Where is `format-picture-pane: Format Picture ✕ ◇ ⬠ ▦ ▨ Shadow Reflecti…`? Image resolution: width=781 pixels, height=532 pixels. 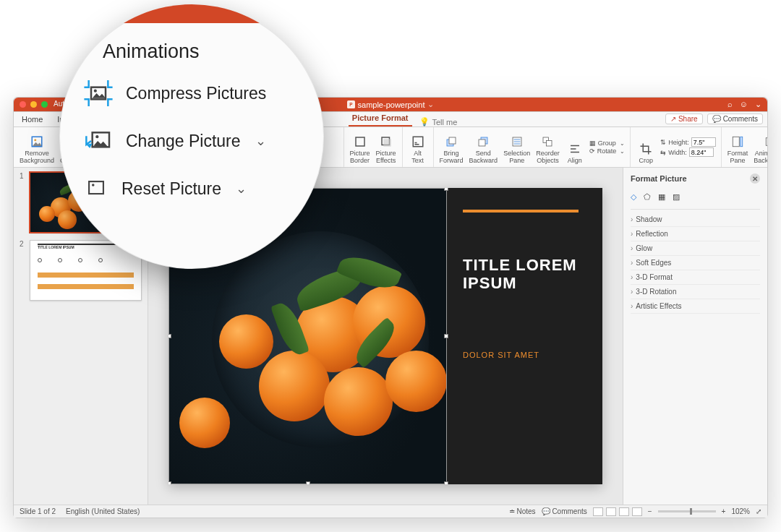 format-picture-pane: Format Picture ✕ ◇ ⬠ ▦ ▨ Shadow Reflecti… is located at coordinates (695, 336).